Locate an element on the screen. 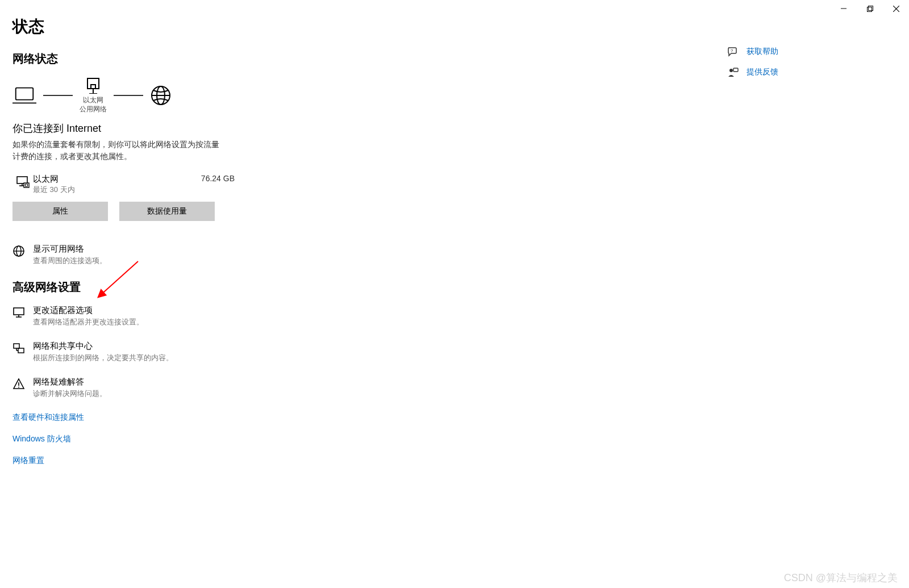 This screenshot has width=909, height=588. network-reset-link: 网络重置 is located at coordinates (228, 461).